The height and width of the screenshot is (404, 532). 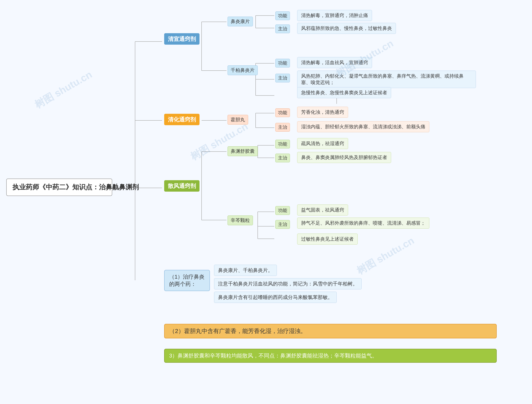 What do you see at coordinates (59, 187) in the screenshot?
I see `title-box: 执业药师《中药二》知识点：治鼻鼽鼻渊剂` at bounding box center [59, 187].